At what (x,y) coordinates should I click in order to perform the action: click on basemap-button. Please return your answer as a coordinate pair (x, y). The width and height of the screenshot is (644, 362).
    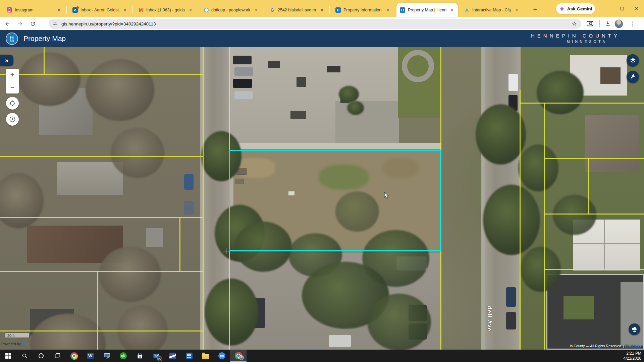
    Looking at the image, I should click on (635, 329).